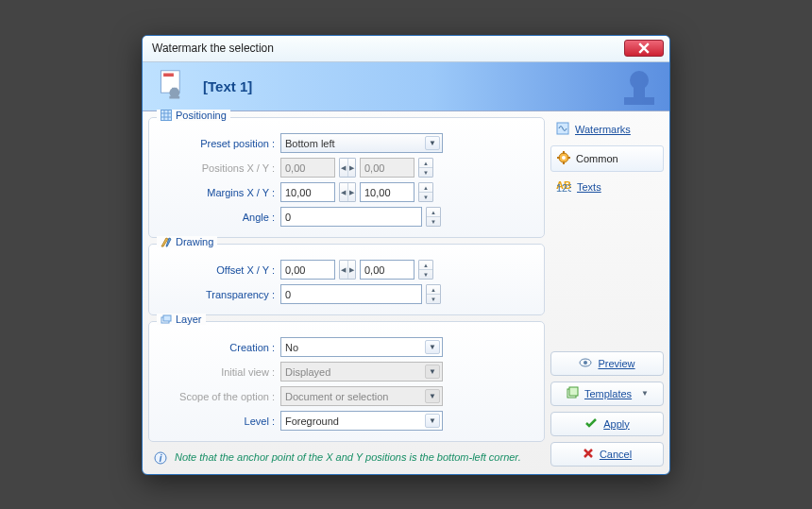 Image resolution: width=812 pixels, height=509 pixels. What do you see at coordinates (588, 454) in the screenshot?
I see `cancel-icon` at bounding box center [588, 454].